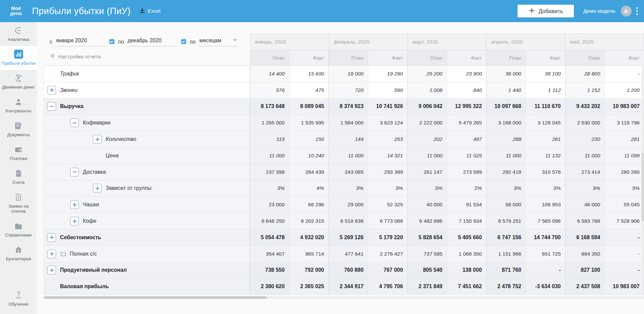 Image resolution: width=644 pixels, height=314 pixels. I want to click on horizontal-scrollbar-thumb, so click(155, 298).